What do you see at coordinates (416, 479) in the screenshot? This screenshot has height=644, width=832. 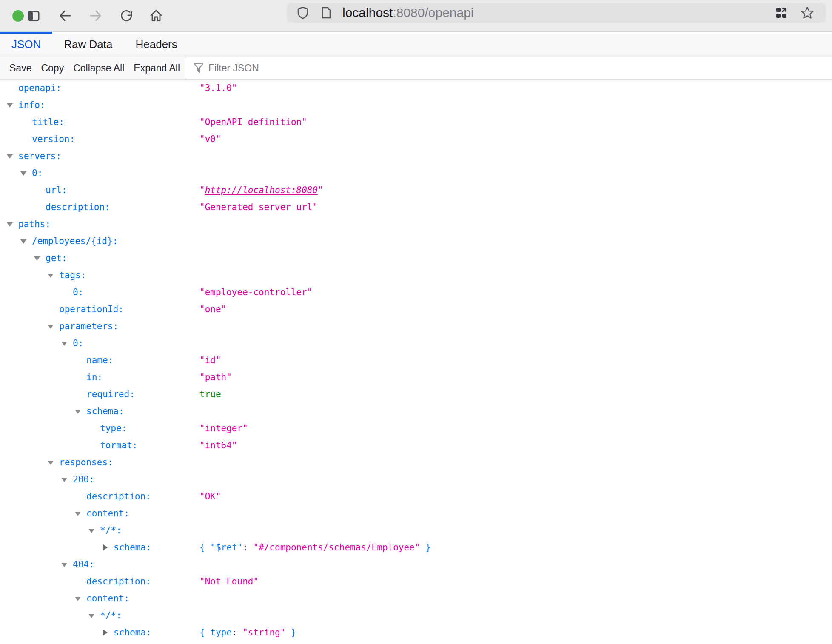 I see `json-row: 200:` at bounding box center [416, 479].